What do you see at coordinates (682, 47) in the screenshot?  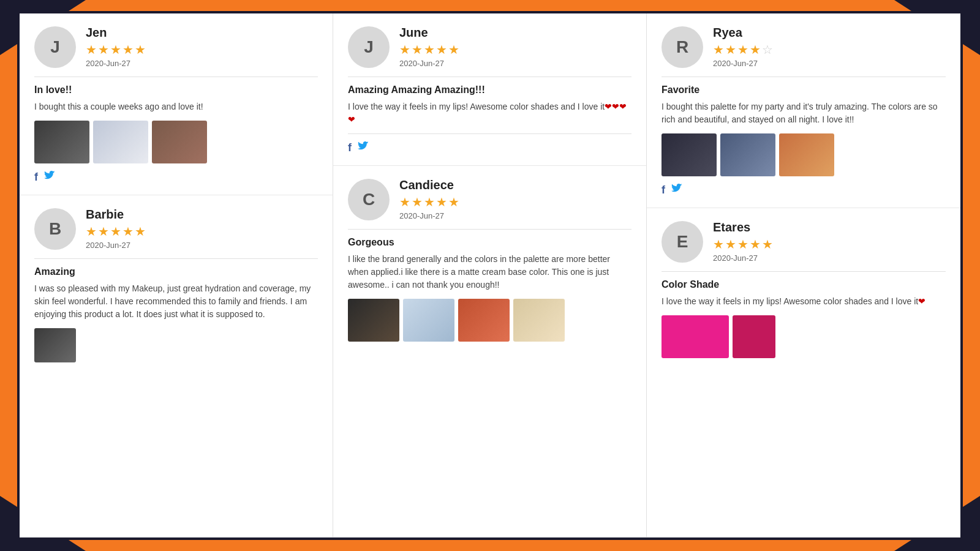 I see `avatar-ryea: R` at bounding box center [682, 47].